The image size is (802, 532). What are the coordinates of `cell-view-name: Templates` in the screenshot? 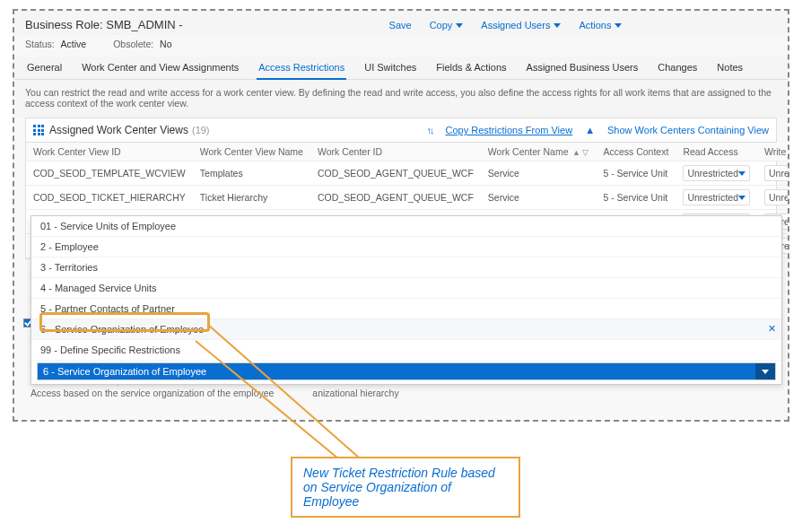 It's located at (251, 174).